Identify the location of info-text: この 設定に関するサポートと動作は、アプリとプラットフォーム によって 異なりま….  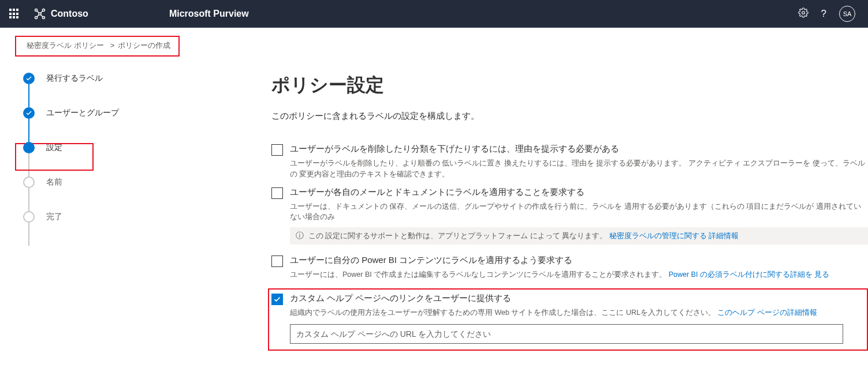
(457, 236).